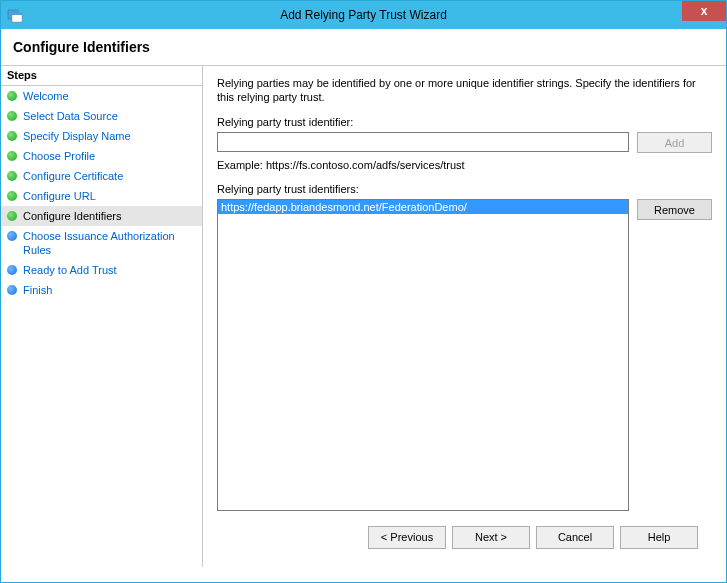 The height and width of the screenshot is (583, 727). Describe the element at coordinates (674, 210) in the screenshot. I see `remove-button: Remove` at that location.